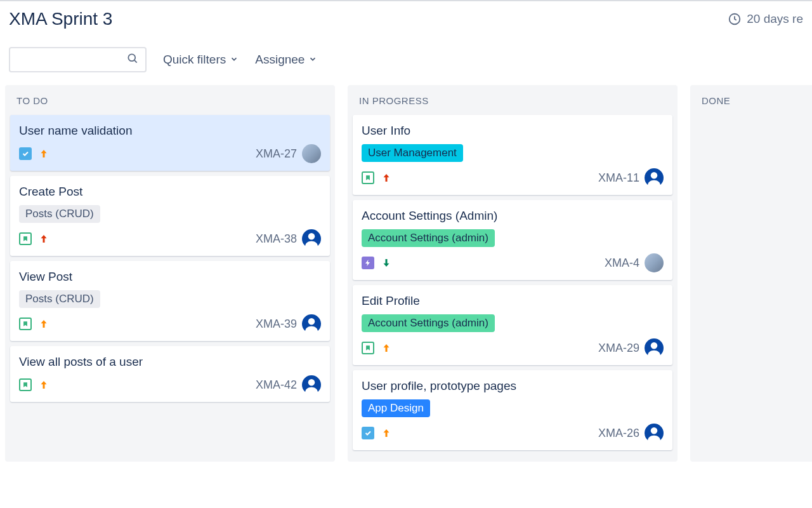 The image size is (812, 508). I want to click on issue-key: XMA-27, so click(277, 154).